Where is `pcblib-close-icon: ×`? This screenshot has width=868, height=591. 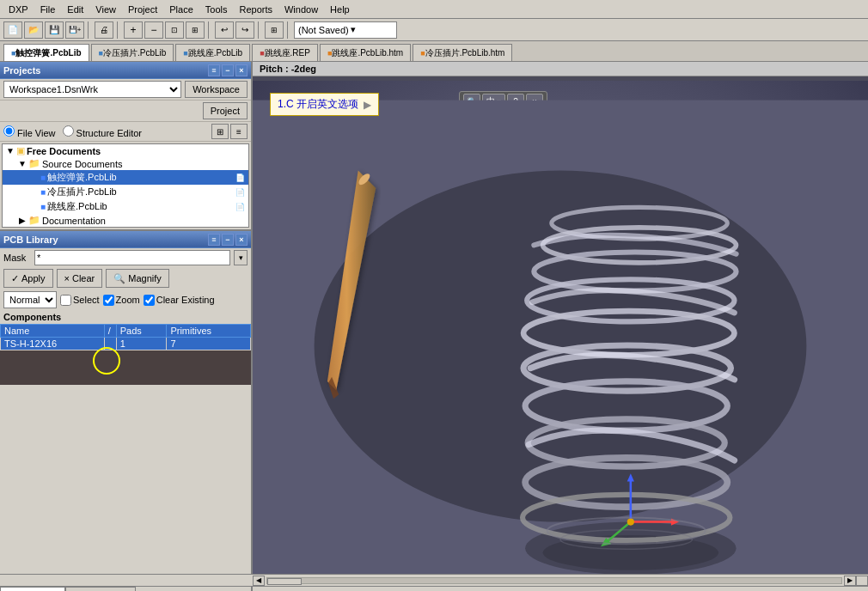
pcblib-close-icon: × is located at coordinates (241, 240).